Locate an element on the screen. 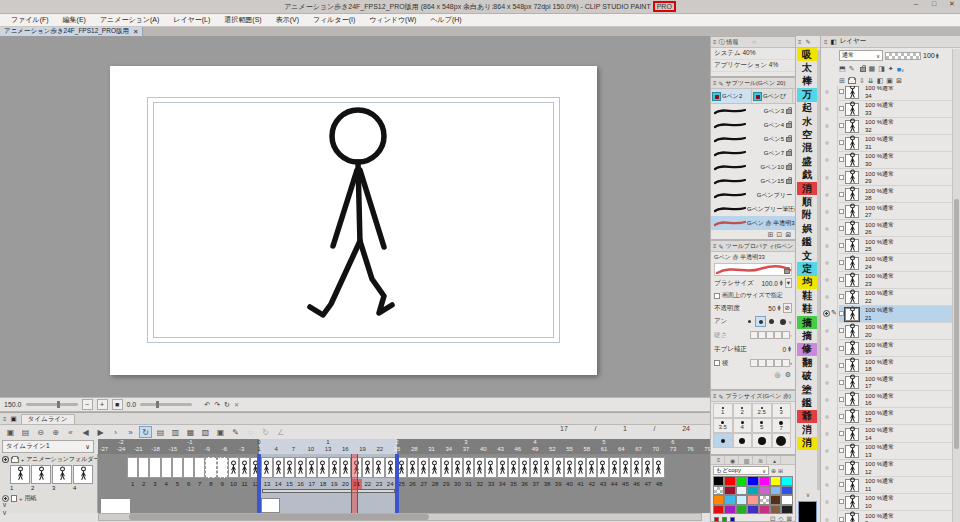 Image resolution: width=960 pixels, height=522 pixels. layer-row: 100 %通常23 is located at coordinates (887, 280).